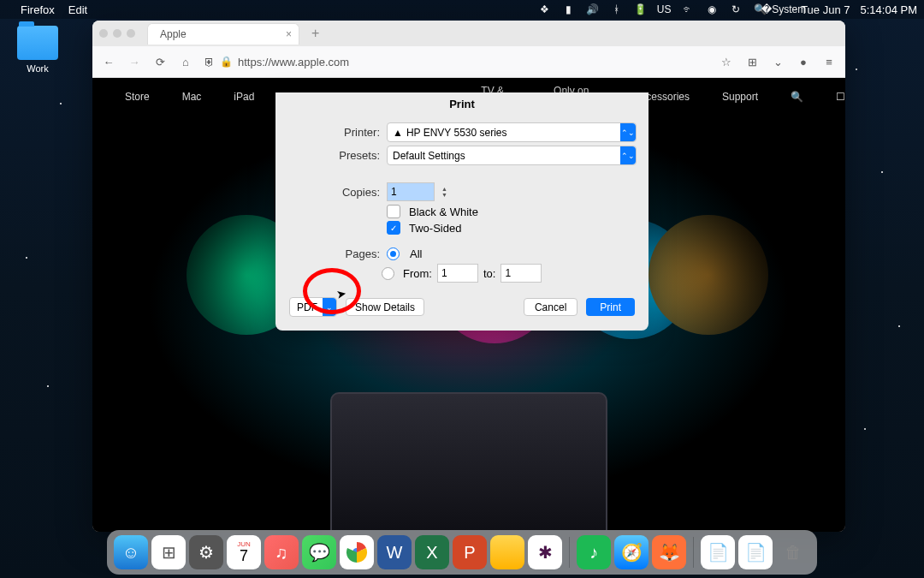 Image resolution: width=924 pixels, height=578 pixels. What do you see at coordinates (334, 253) in the screenshot?
I see `pages-label: Pages:` at bounding box center [334, 253].